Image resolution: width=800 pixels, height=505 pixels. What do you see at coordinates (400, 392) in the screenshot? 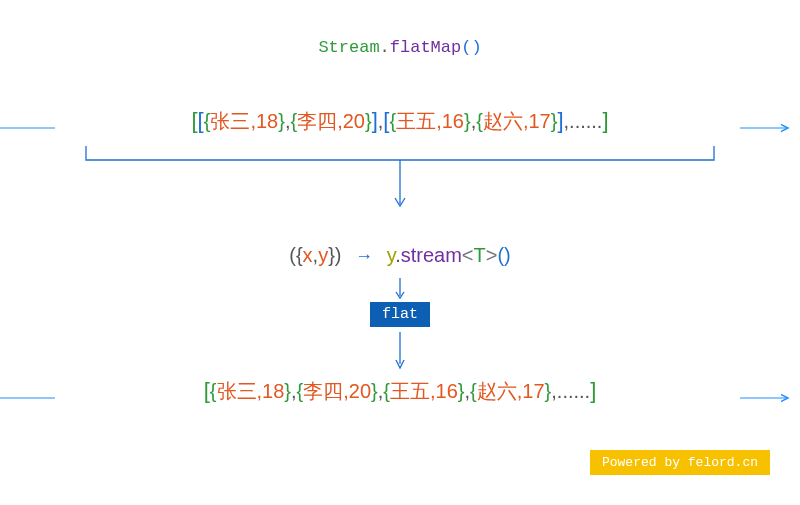
I see `output-row: [{张三,18},{李四,20},{王五,16},{赵六,17},......]` at bounding box center [400, 392].